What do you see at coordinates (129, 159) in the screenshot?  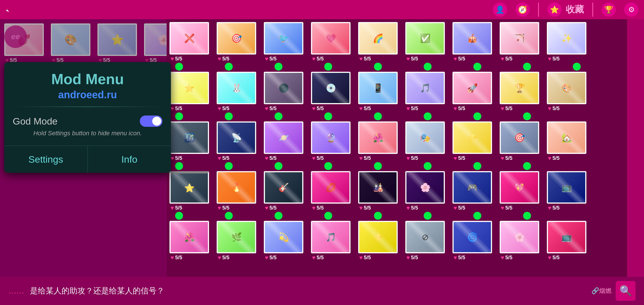 I see `info-button: Info` at bounding box center [129, 159].